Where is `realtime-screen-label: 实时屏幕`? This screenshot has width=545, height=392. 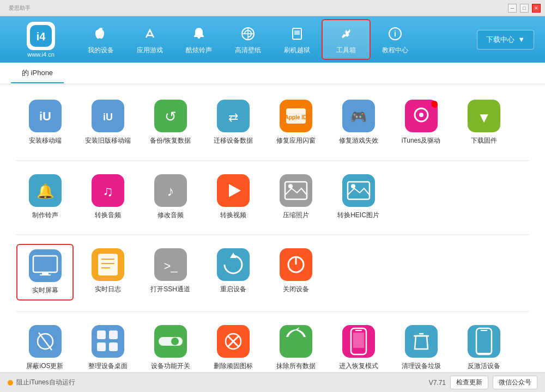
realtime-screen-label: 实时屏幕 is located at coordinates (45, 291).